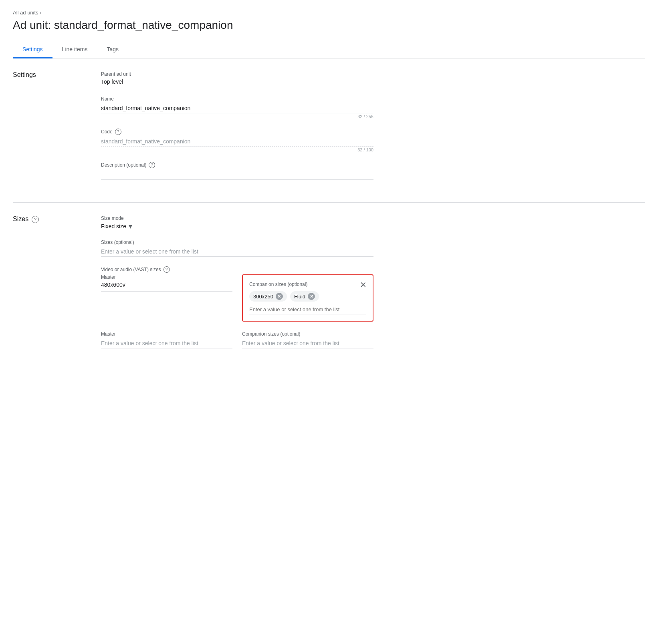  What do you see at coordinates (237, 79) in the screenshot?
I see `parent-ad-unit-group: Parent ad unit Top level` at bounding box center [237, 79].